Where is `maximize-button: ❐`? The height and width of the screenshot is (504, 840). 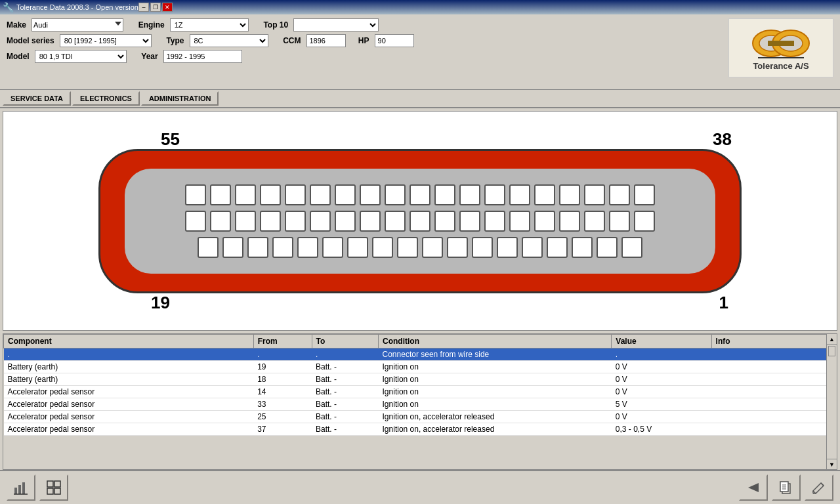
maximize-button: ❐ is located at coordinates (156, 7).